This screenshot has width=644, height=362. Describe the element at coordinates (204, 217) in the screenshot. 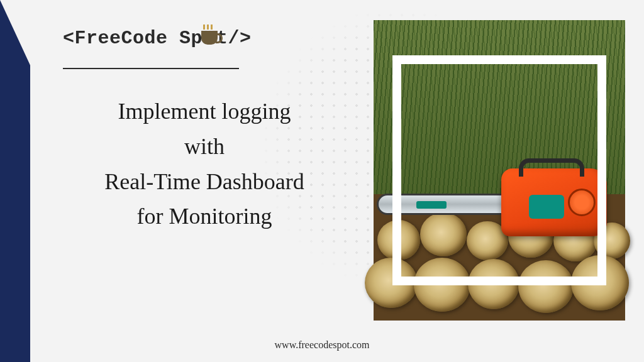

I see `headline-line-4: for Monitoring` at that location.